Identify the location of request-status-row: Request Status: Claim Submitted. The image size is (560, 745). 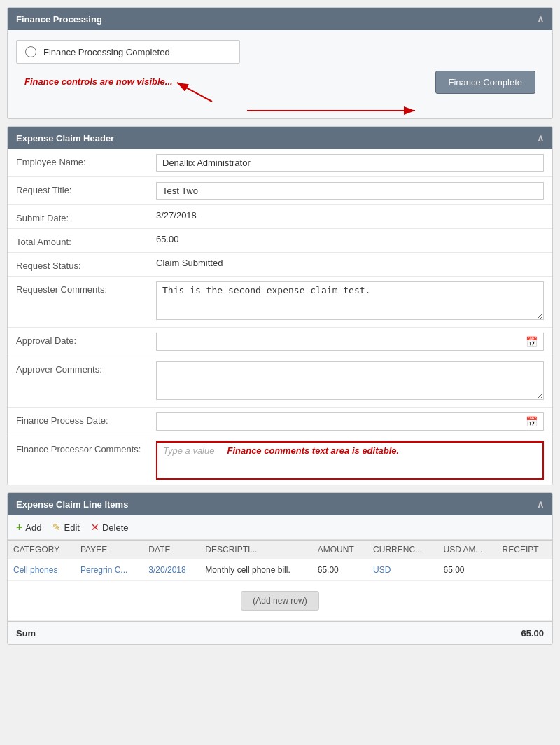
(280, 265).